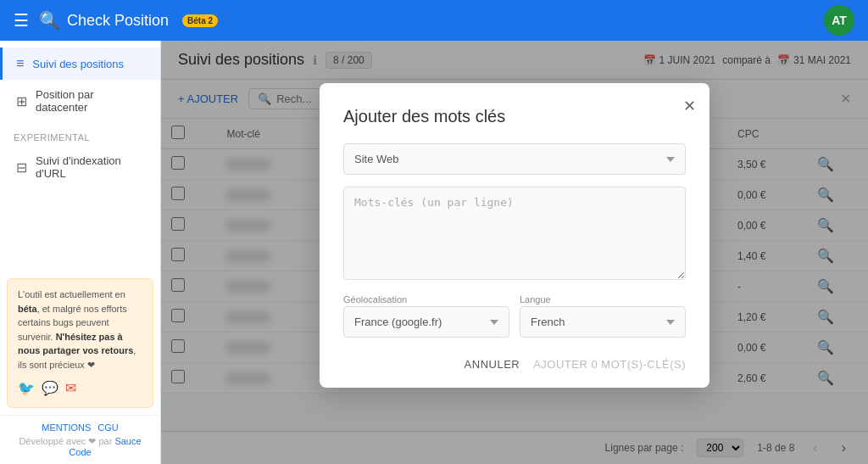 The image size is (868, 464). What do you see at coordinates (603, 299) in the screenshot?
I see `langue-label: Langue` at bounding box center [603, 299].